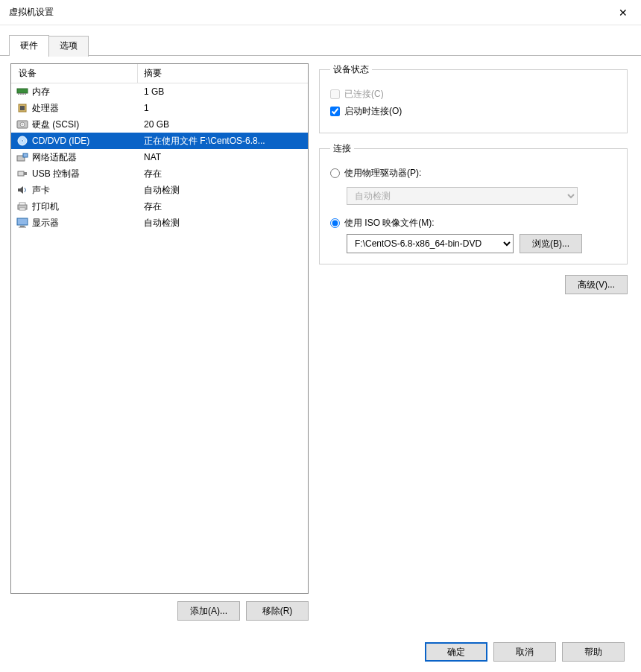 This screenshot has width=641, height=672. Describe the element at coordinates (85, 158) in the screenshot. I see `device-name: 网络适配器` at that location.